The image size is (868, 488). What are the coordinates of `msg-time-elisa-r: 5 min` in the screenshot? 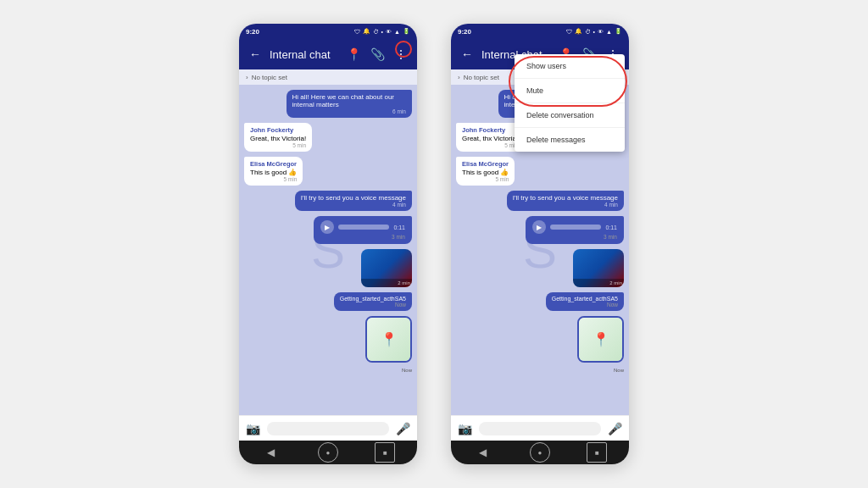 It's located at (485, 180).